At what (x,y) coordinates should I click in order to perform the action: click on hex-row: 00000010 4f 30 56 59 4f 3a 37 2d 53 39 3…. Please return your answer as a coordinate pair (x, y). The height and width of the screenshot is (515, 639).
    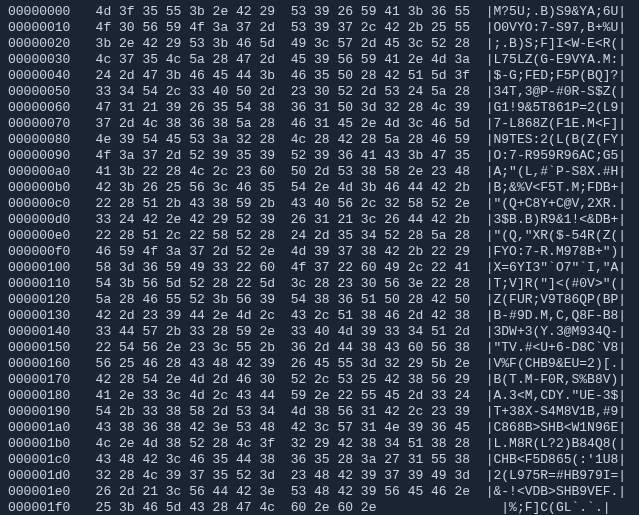
    Looking at the image, I should click on (320, 28).